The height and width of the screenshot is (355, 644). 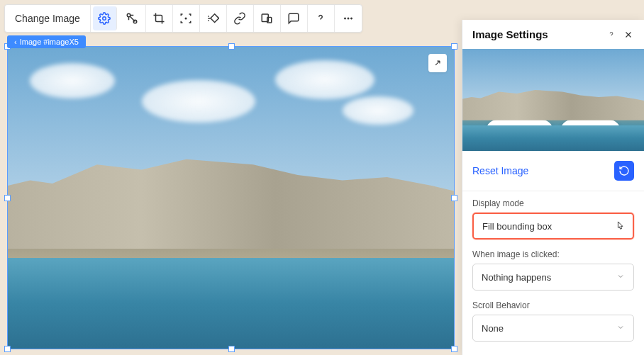 I want to click on help-icon, so click(x=321, y=18).